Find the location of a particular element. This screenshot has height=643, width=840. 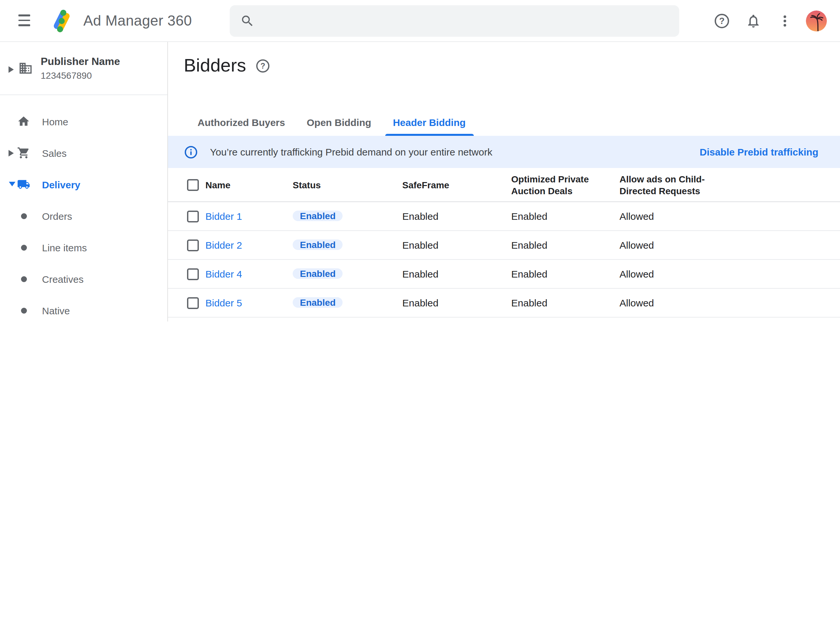

cart-icon is located at coordinates (24, 153).